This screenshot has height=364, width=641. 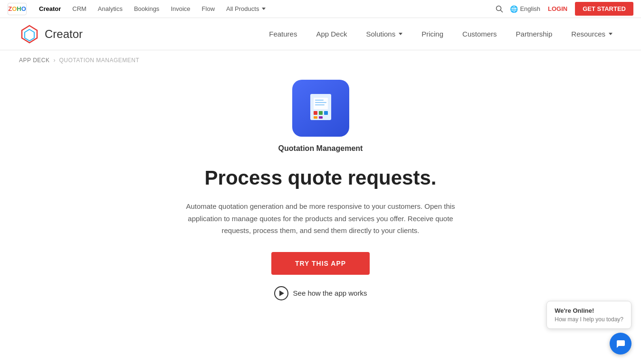 What do you see at coordinates (321, 108) in the screenshot?
I see `app-icon-graphic` at bounding box center [321, 108].